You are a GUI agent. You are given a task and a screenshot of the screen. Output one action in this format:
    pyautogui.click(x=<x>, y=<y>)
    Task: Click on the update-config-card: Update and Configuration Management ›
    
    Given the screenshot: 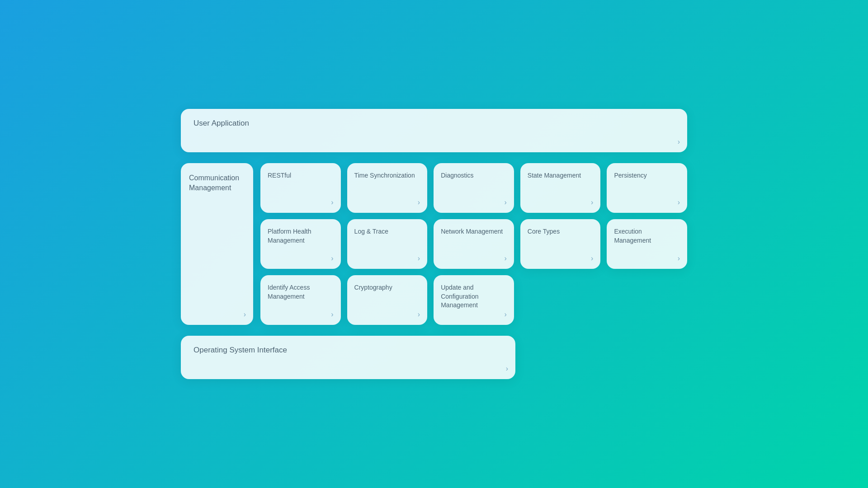 What is the action you would take?
    pyautogui.click(x=474, y=300)
    